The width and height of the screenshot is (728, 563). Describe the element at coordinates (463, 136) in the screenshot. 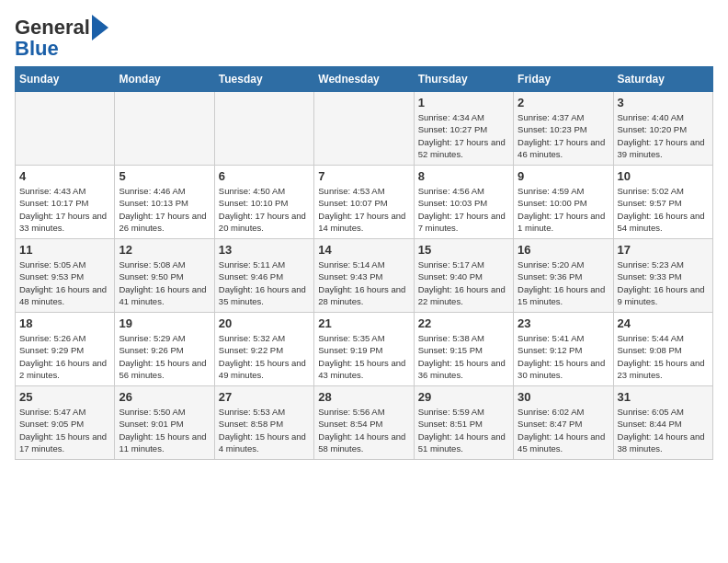

I see `day-info: Sunrise: 4:34 AM Sunset: 10:27 PM Daylig…` at that location.